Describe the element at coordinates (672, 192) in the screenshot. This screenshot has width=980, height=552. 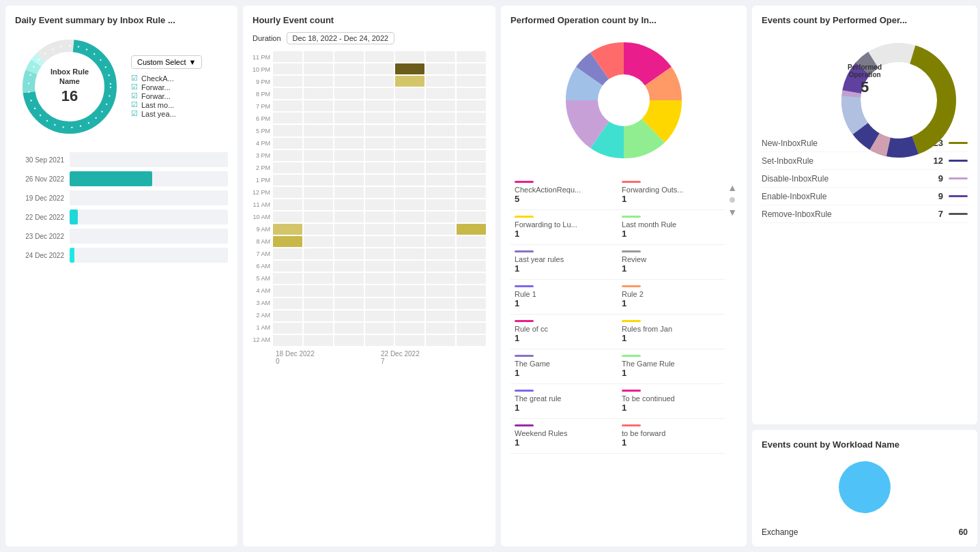
I see `op-item: Forwarding Outs... 1` at that location.